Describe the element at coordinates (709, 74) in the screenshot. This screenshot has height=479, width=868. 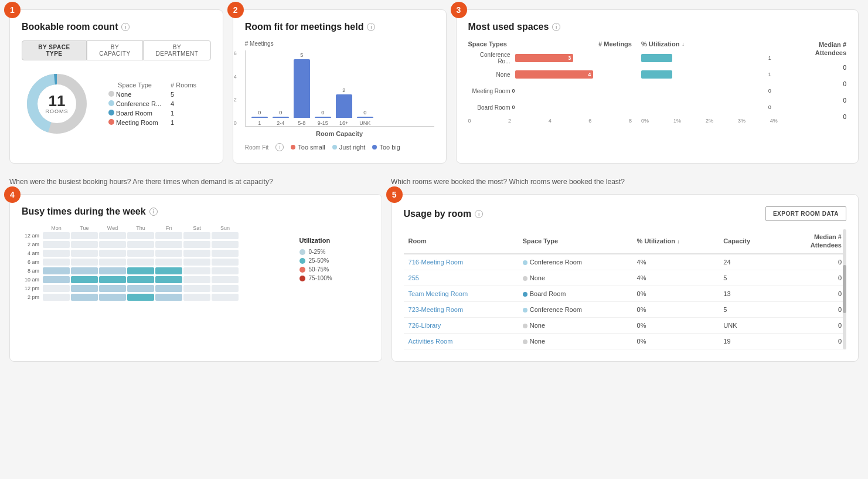
I see `util-row-none: 1` at that location.